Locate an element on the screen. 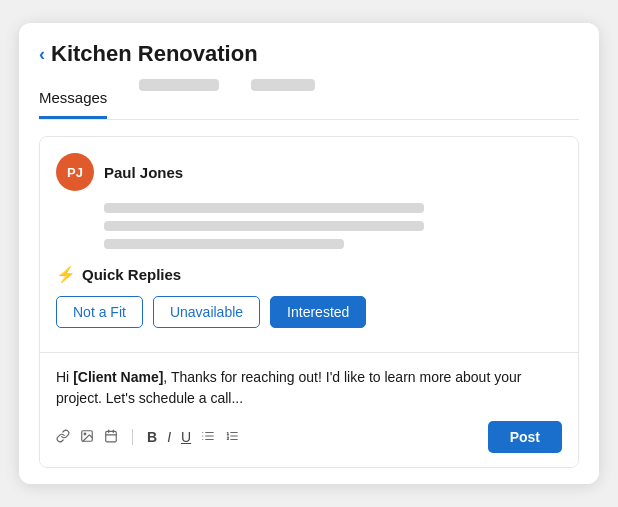 The image size is (618, 507). reply-prefix: Hi is located at coordinates (64, 377).